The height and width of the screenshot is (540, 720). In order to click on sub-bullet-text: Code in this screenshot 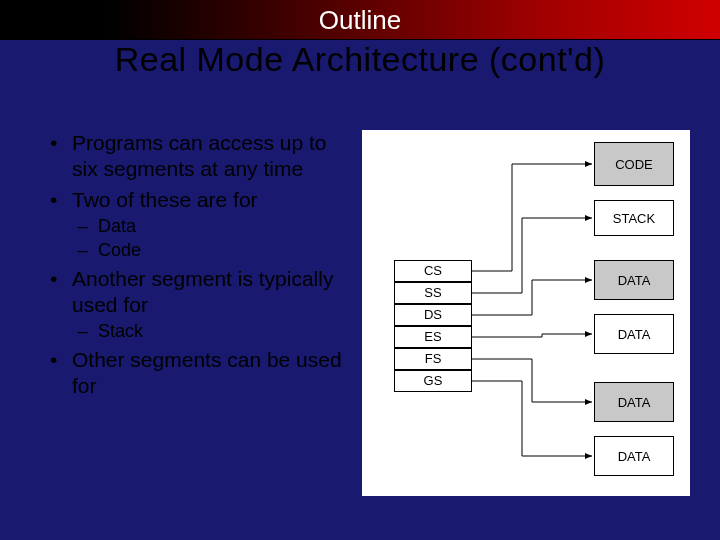, I will do `click(120, 250)`.